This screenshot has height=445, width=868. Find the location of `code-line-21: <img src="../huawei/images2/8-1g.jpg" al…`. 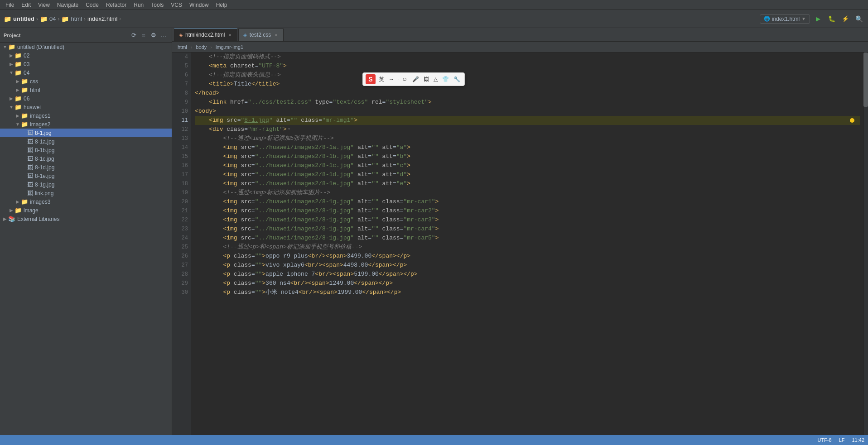

code-line-21: <img src="../huawei/images2/8-1g.jpg" al… is located at coordinates (527, 211).